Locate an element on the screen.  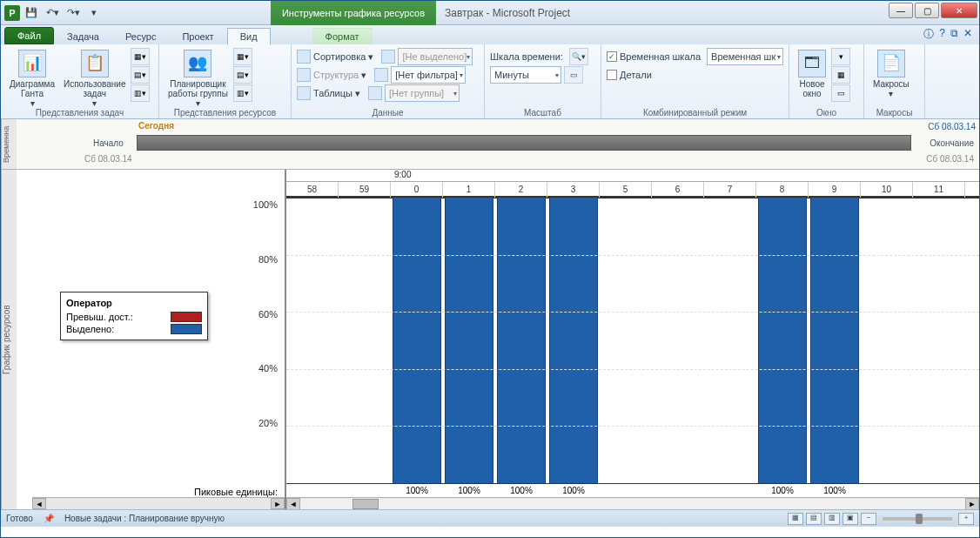
status-bar: Готово 📌 Новые задачи : Планирование вру… is located at coordinates (490, 518).